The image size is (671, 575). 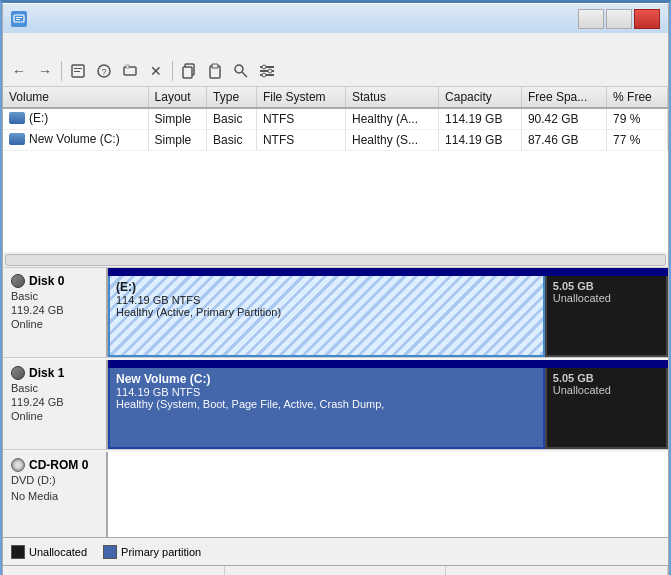 I want to click on menu-help, so click(x=69, y=44).